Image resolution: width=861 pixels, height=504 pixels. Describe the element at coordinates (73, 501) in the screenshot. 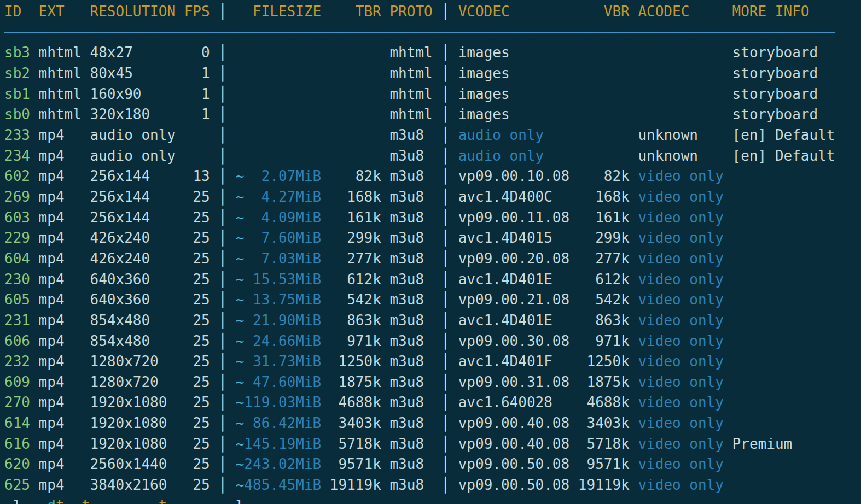

I see `clipped-glyphs` at that location.